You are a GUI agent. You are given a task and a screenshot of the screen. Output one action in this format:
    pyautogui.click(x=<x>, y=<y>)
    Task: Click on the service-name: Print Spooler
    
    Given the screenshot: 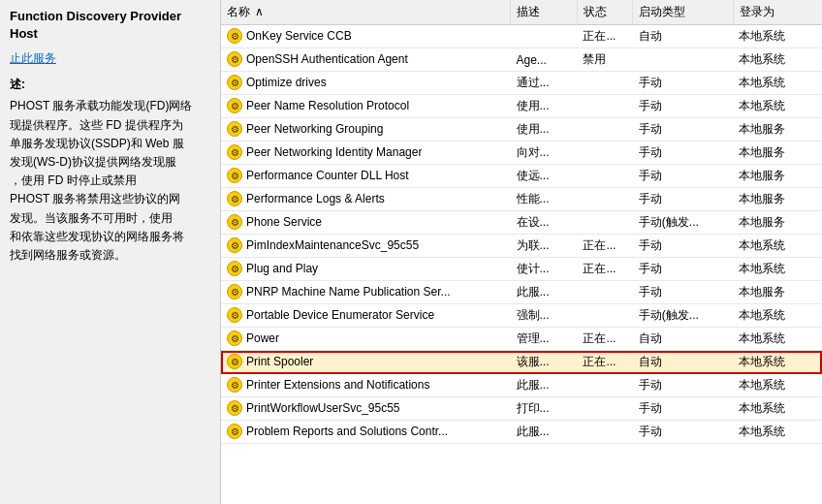 What is the action you would take?
    pyautogui.click(x=279, y=362)
    